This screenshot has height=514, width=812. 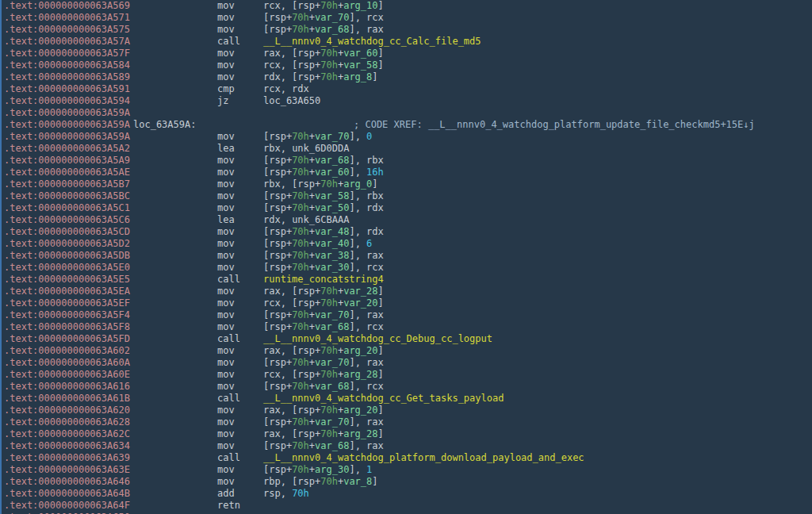 I want to click on disasm-line: .text:000000000063A61Bcall__L__nnnv0_4_w…, so click(x=407, y=398).